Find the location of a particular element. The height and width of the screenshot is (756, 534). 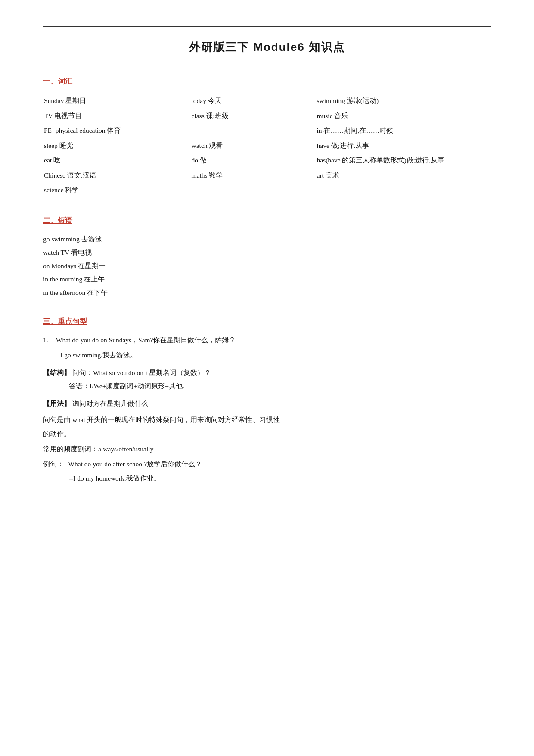

section-phrases: 二、短语 go swimming 去游泳 watch TV 看电视 on Mon… is located at coordinates (267, 257).